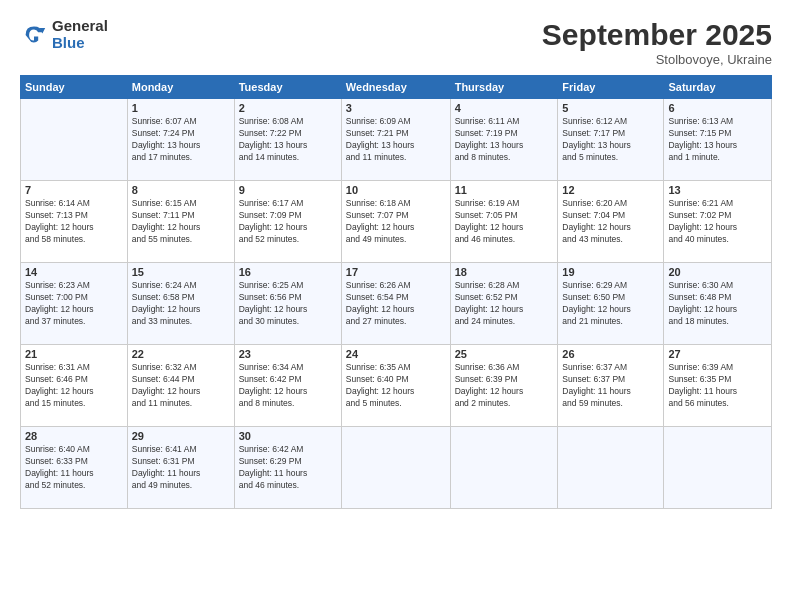 Image resolution: width=792 pixels, height=612 pixels. I want to click on day-info: Sunrise: 6:42 AM Sunset: 6:29 PM Dayligh…, so click(288, 468).